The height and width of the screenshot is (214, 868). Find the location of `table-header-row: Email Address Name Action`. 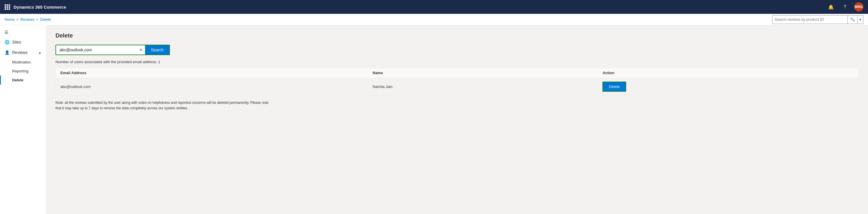

table-header-row: Email Address Name Action is located at coordinates (458, 73).